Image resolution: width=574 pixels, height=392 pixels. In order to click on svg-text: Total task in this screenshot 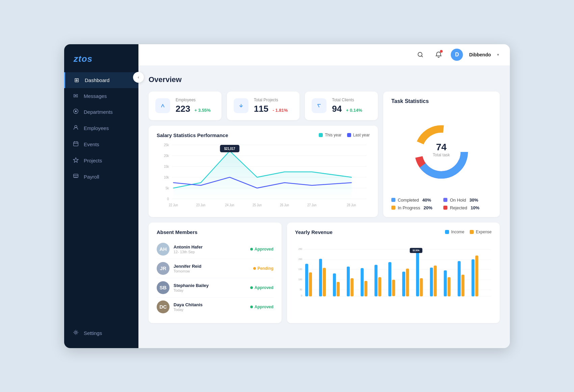, I will do `click(442, 155)`.